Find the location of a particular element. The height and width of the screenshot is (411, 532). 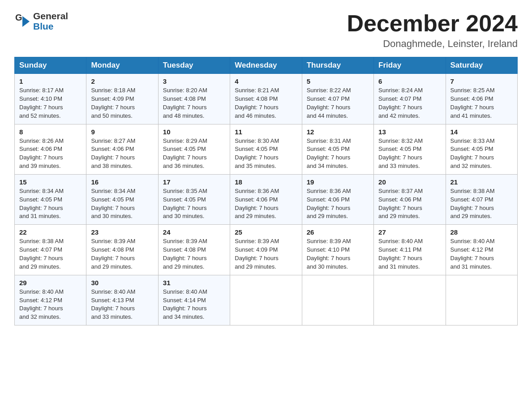

day-cell: 9Sunrise: 8:27 AM Sunset: 4:06 PM Daylig… is located at coordinates (122, 149).